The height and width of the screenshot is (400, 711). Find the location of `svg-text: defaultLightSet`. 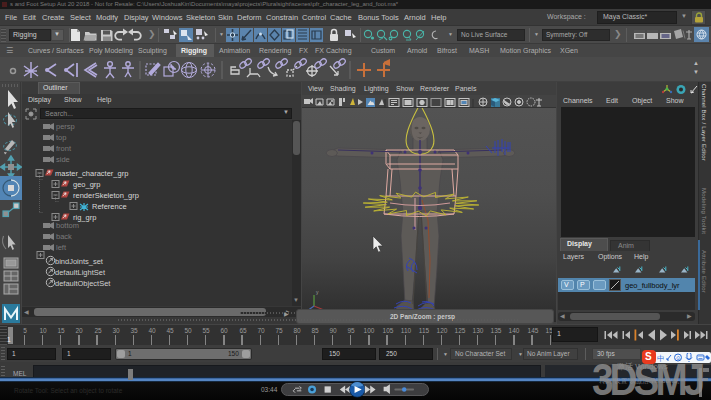

svg-text: defaultLightSet is located at coordinates (80, 272).